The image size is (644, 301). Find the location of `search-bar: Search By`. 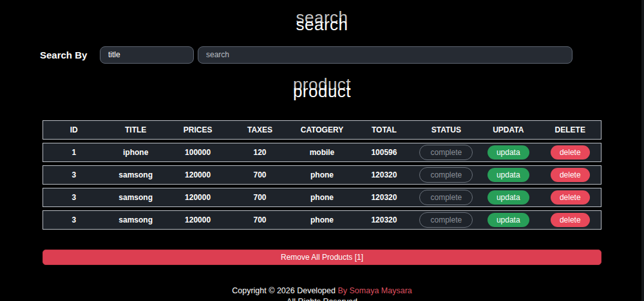

search-bar: Search By is located at coordinates (342, 55).